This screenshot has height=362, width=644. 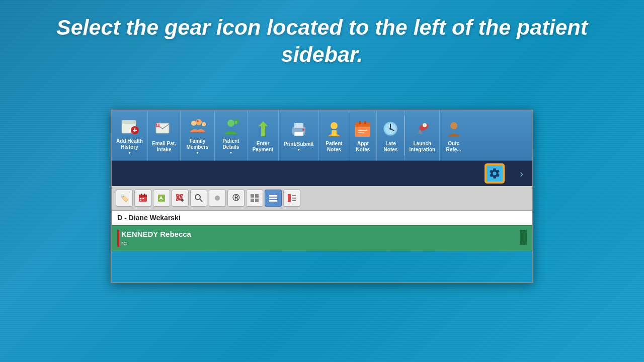 What do you see at coordinates (454, 136) in the screenshot?
I see `toolbar-outgoing-referral: OutcRefe...` at bounding box center [454, 136].